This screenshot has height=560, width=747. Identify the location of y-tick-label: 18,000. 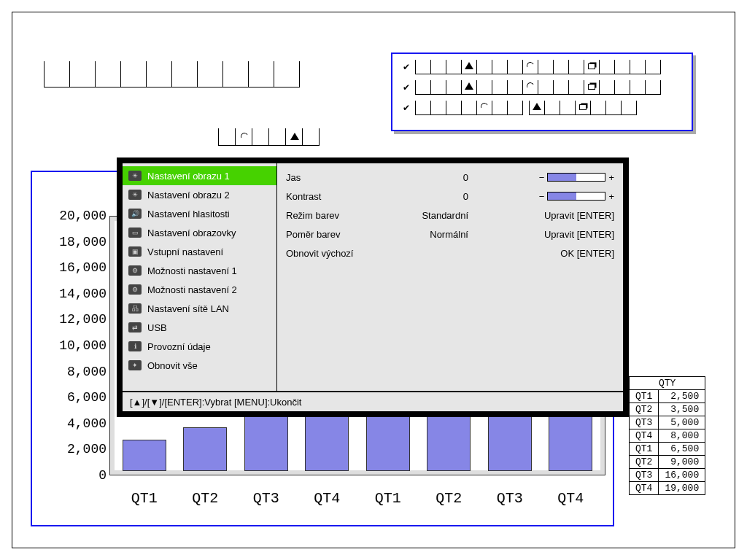
(76, 242).